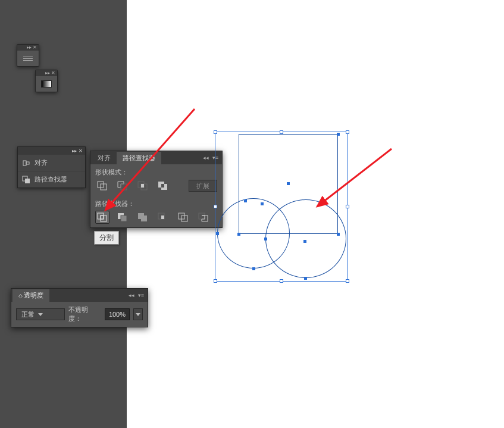  Describe the element at coordinates (104, 158) in the screenshot. I see `tab-align: 对齐` at that location.